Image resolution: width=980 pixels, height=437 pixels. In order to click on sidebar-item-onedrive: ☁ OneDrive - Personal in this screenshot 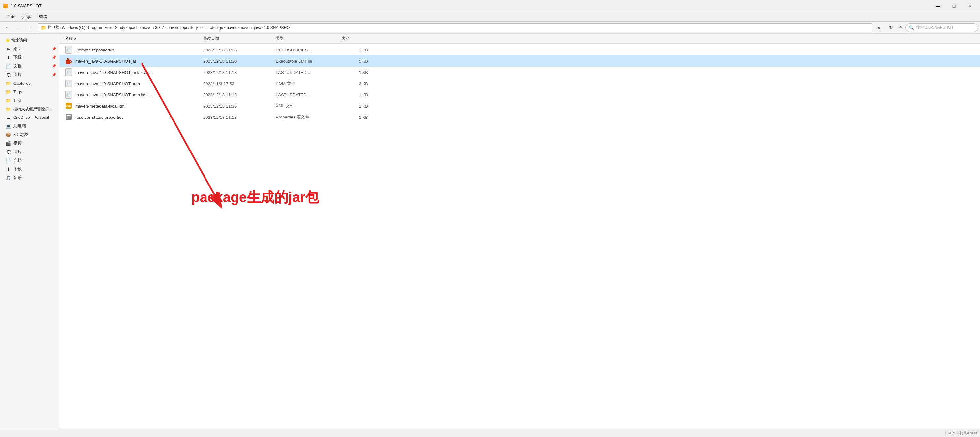, I will do `click(30, 117)`.